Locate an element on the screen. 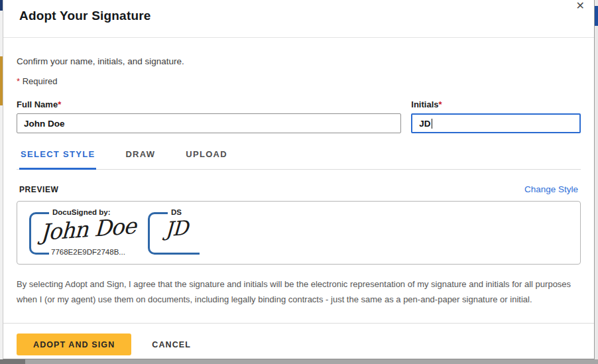 This screenshot has width=598, height=364. full-name-field-group: Full Name* John Doe is located at coordinates (209, 117).